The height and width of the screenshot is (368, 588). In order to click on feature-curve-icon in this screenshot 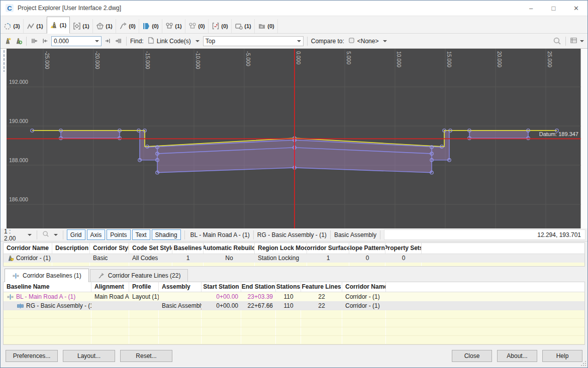, I will do `click(102, 276)`.